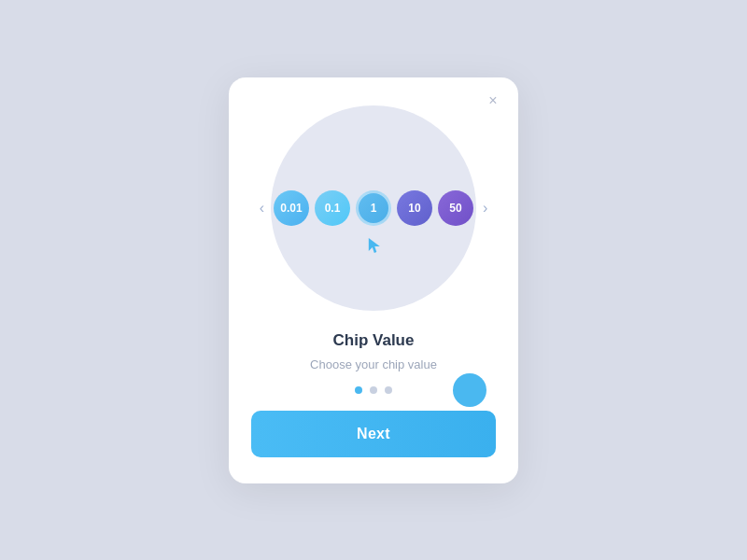 The height and width of the screenshot is (560, 747). What do you see at coordinates (470, 390) in the screenshot?
I see `blue-circle-decoration` at bounding box center [470, 390].